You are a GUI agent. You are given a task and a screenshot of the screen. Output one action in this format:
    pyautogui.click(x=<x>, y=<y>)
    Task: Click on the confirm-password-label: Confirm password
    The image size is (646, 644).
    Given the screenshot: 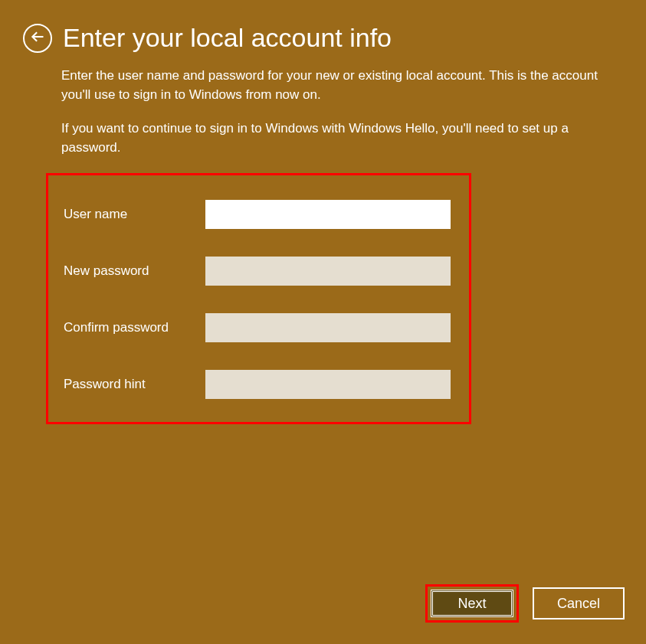 What is the action you would take?
    pyautogui.click(x=135, y=328)
    